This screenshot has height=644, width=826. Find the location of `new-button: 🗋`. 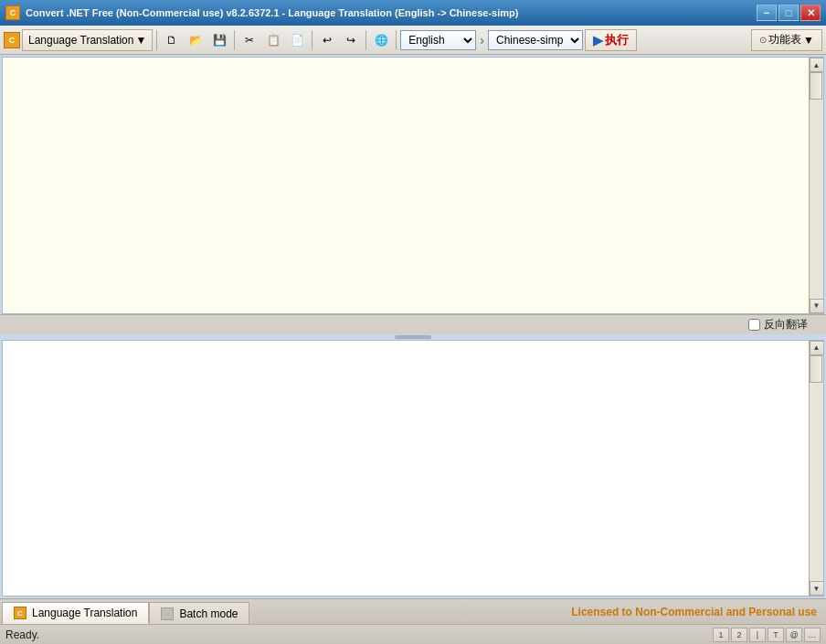

new-button: 🗋 is located at coordinates (172, 40).